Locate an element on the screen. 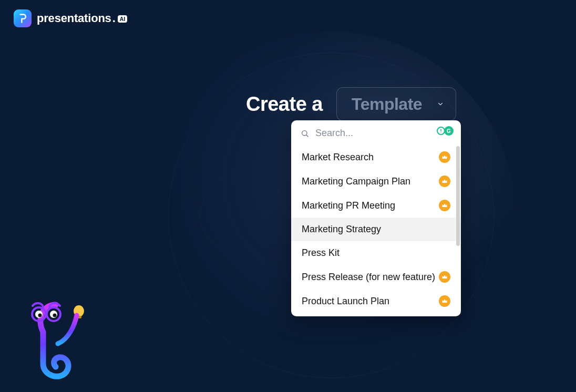 This screenshot has width=576, height=392. template-dropdown: Template is located at coordinates (396, 104).